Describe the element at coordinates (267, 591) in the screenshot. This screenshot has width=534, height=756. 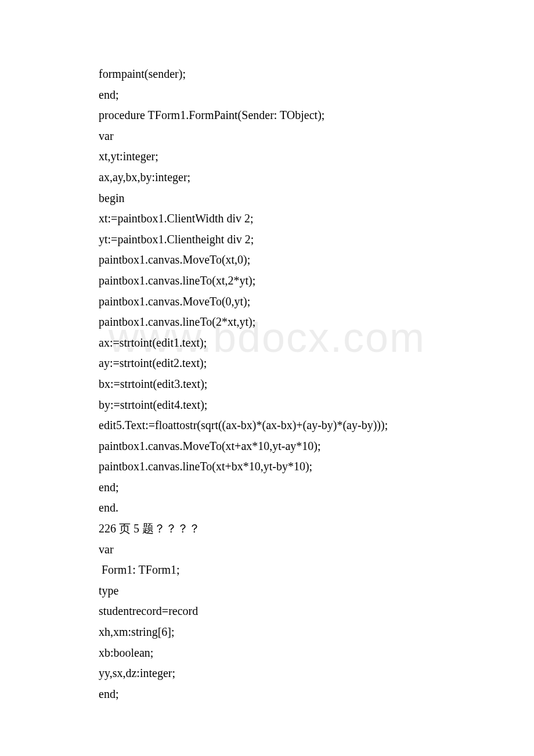
I see `code-line: type` at that location.